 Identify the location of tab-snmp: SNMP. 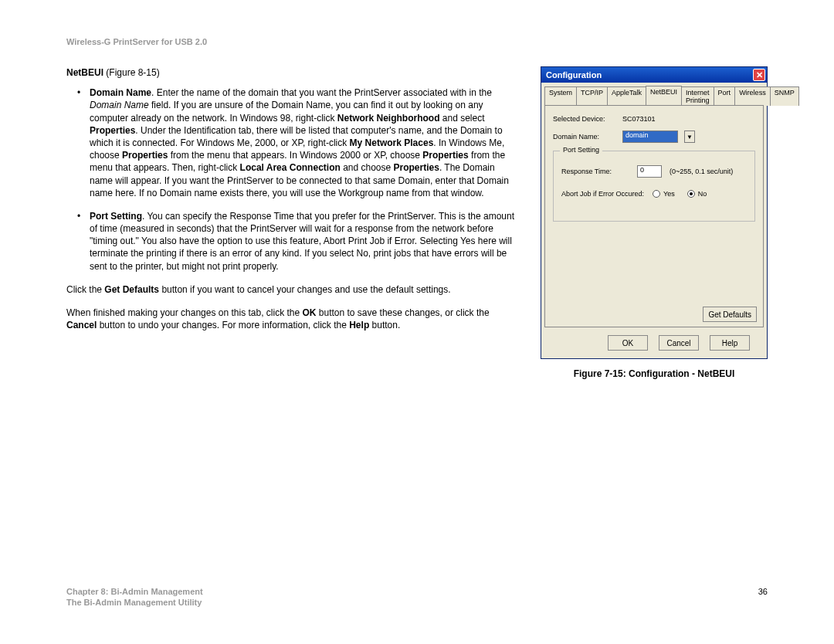
(785, 96).